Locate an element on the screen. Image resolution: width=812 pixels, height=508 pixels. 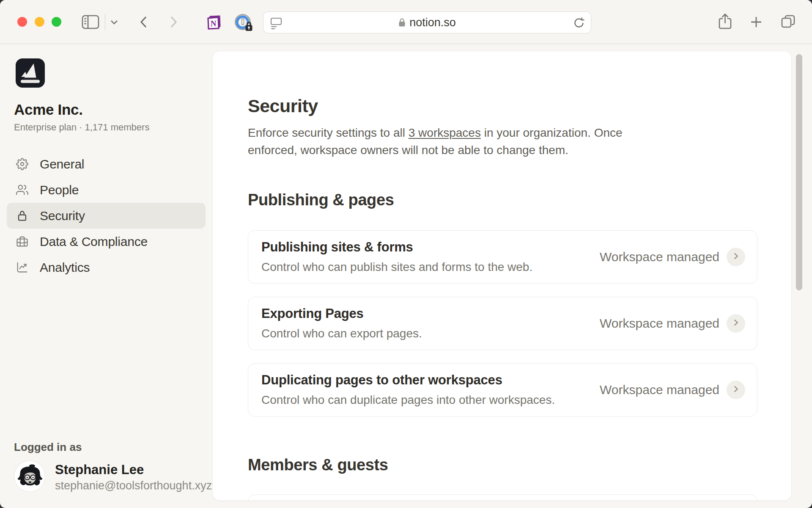
tab-group-menu-button is located at coordinates (114, 22).